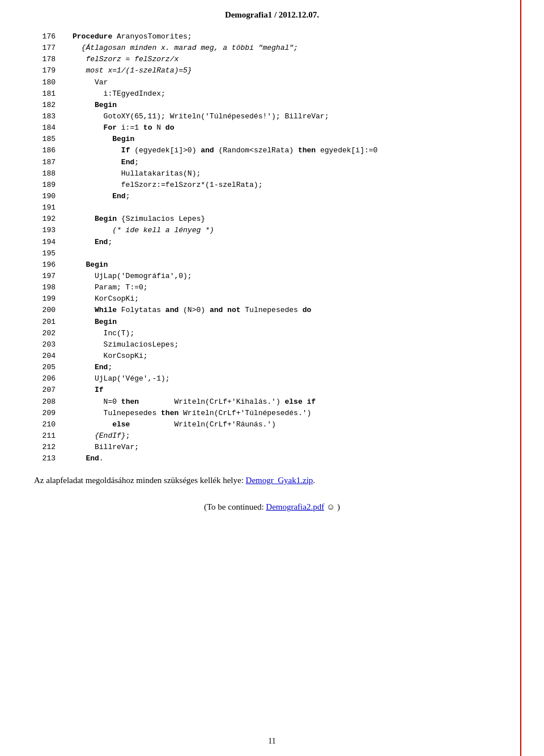 Image resolution: width=544 pixels, height=756 pixels. I want to click on line-number: 187, so click(45, 163).